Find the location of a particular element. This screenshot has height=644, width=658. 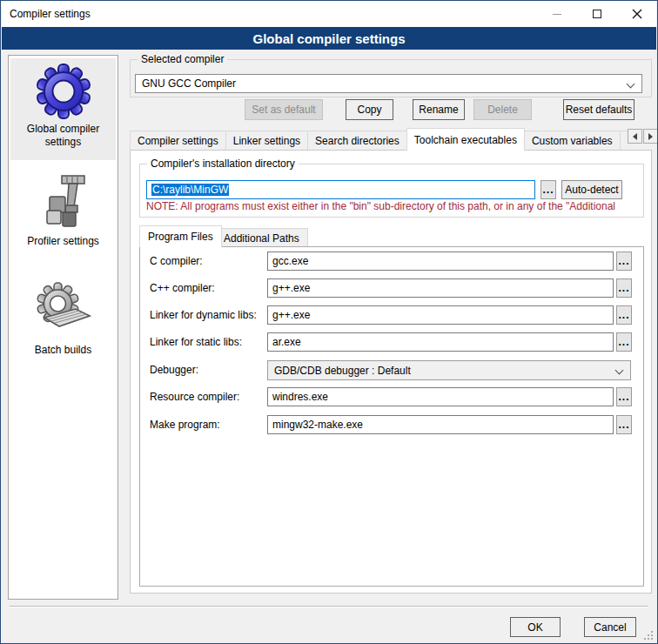

auto-detect-button: Auto-detect is located at coordinates (592, 190).